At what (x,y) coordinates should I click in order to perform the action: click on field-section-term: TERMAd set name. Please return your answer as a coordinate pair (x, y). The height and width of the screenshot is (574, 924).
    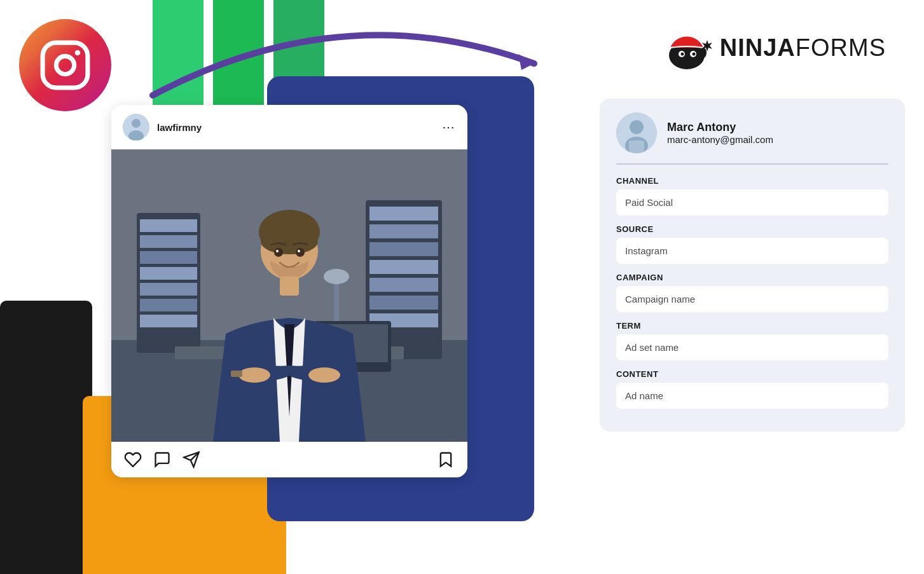
    Looking at the image, I should click on (752, 341).